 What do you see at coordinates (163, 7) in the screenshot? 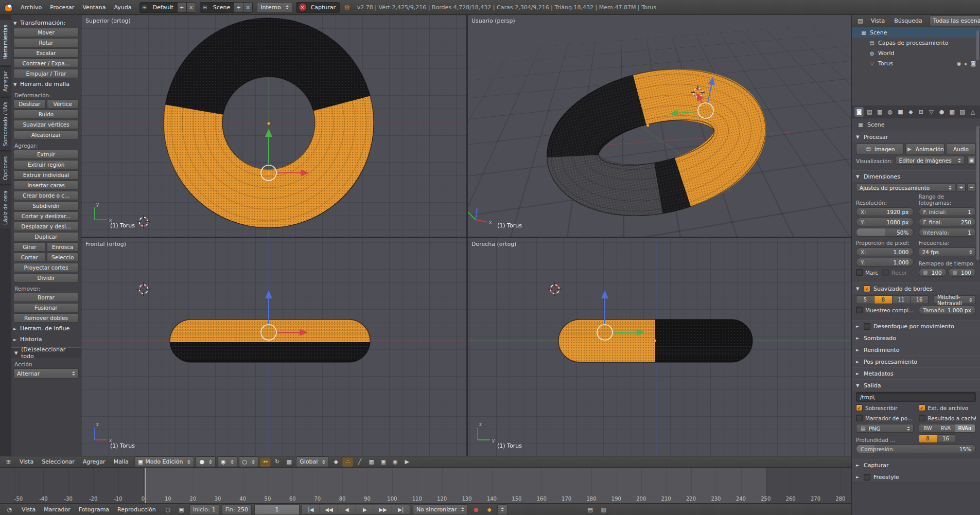
I see `layout-name: Default` at bounding box center [163, 7].